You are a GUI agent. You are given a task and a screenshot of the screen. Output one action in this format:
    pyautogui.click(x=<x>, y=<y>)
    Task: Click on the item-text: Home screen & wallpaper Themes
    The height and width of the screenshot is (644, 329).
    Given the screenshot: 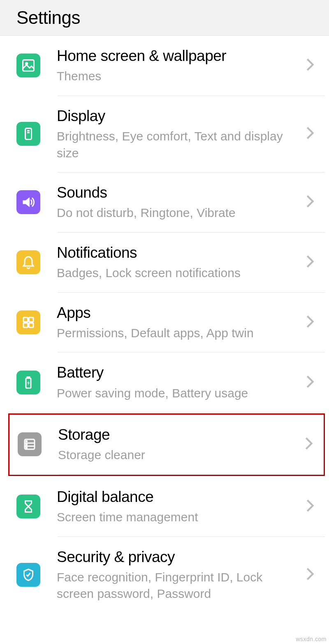 What is the action you would take?
    pyautogui.click(x=179, y=66)
    